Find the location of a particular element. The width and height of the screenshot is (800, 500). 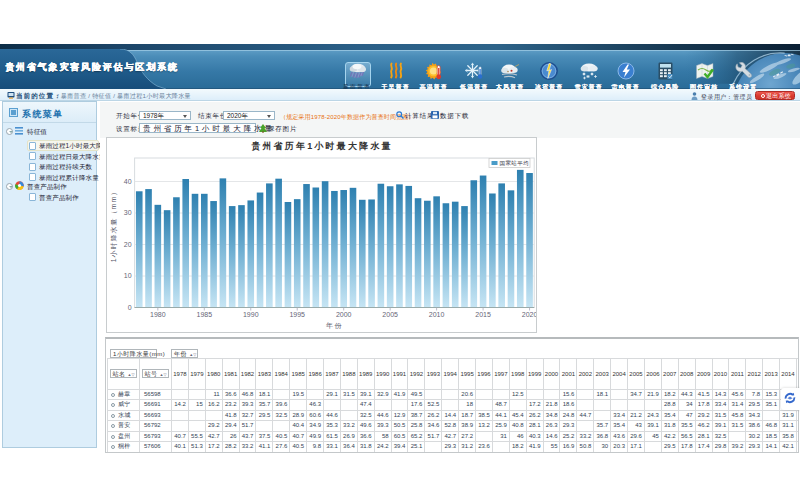

svg-text: 40 is located at coordinates (128, 182).